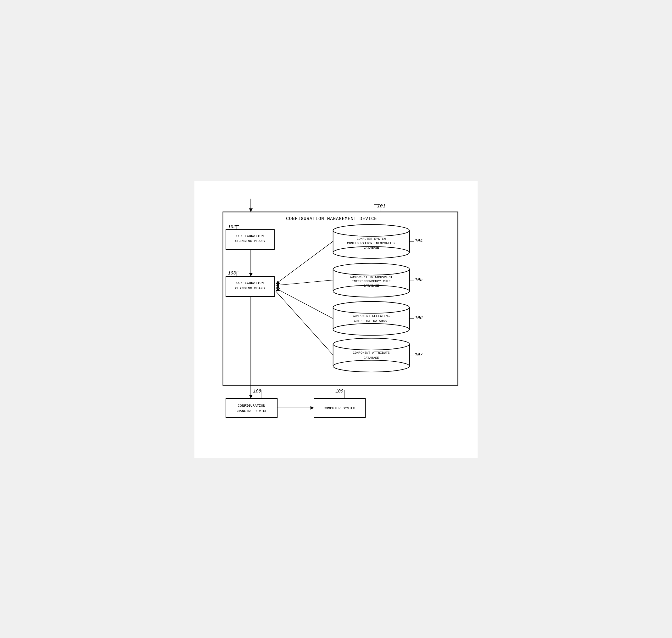 The image size is (672, 638). Describe the element at coordinates (371, 321) in the screenshot. I see `svg-text: GUIDELINE DATABASE` at that location.